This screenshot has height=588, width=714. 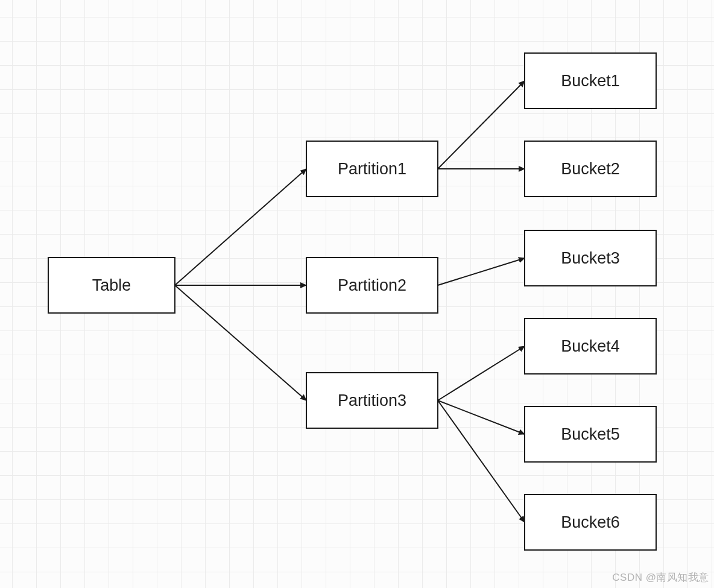 What do you see at coordinates (590, 169) in the screenshot?
I see `node-bucket2: Bucket2` at bounding box center [590, 169].